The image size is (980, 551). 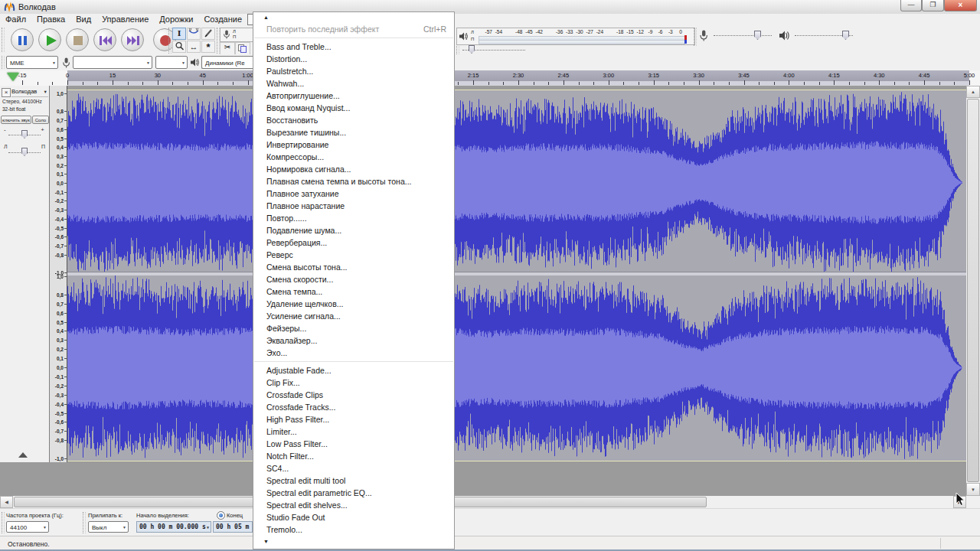 I want to click on track-close-button: ×, so click(x=6, y=93).